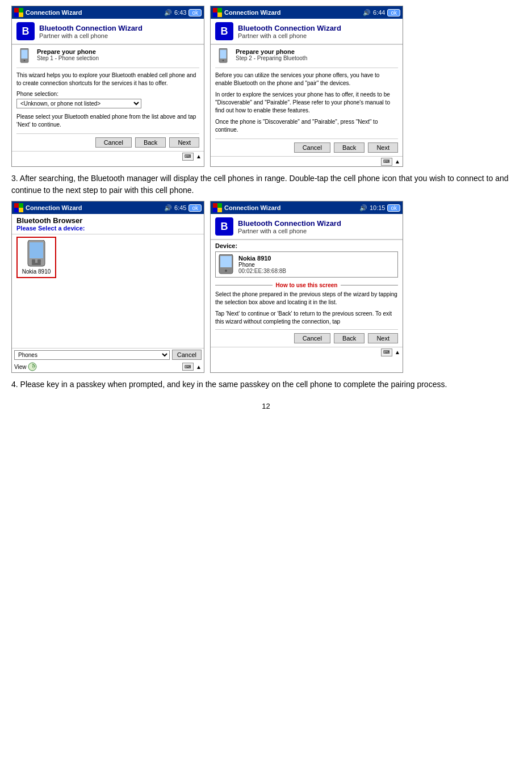 The width and height of the screenshot is (532, 781). What do you see at coordinates (181, 12) in the screenshot?
I see `win1-time: 6:43` at bounding box center [181, 12].